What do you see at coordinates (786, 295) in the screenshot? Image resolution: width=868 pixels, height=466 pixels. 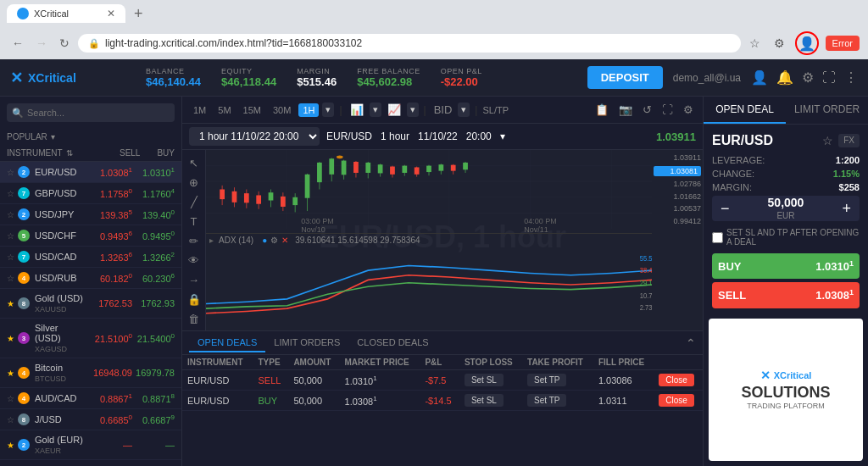 I see `sell-button: SELL 1.03081` at bounding box center [786, 295].